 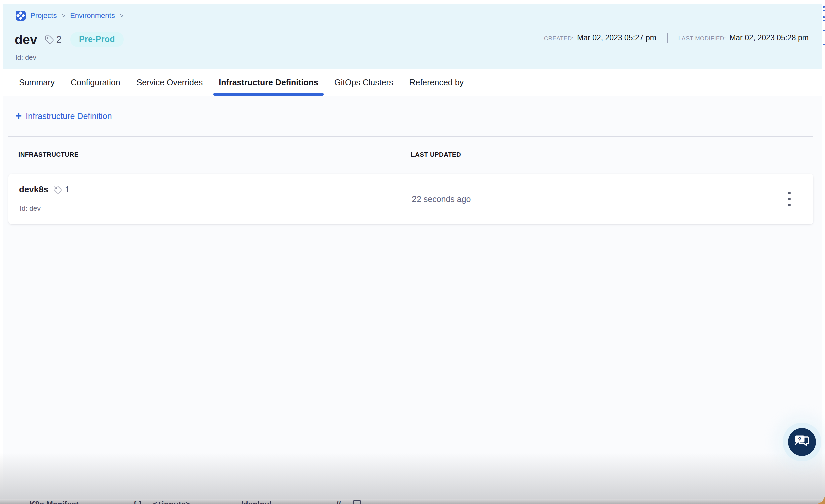 I want to click on column-header-infrastructure: INFRASTRUCTURE, so click(x=49, y=155).